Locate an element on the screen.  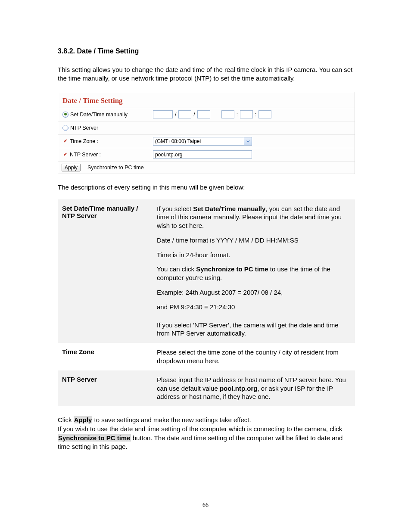
ntp-server-label: NTP Server : is located at coordinates (85, 155).